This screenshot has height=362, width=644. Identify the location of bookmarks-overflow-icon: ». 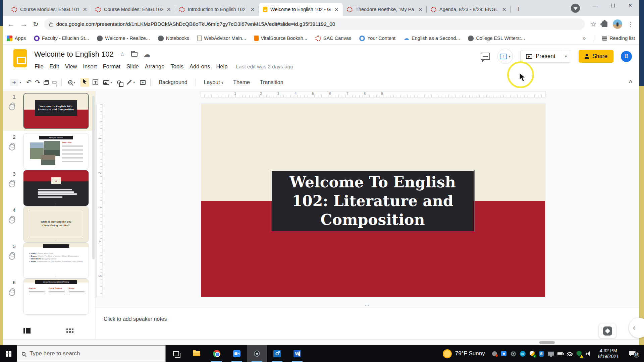
(584, 38).